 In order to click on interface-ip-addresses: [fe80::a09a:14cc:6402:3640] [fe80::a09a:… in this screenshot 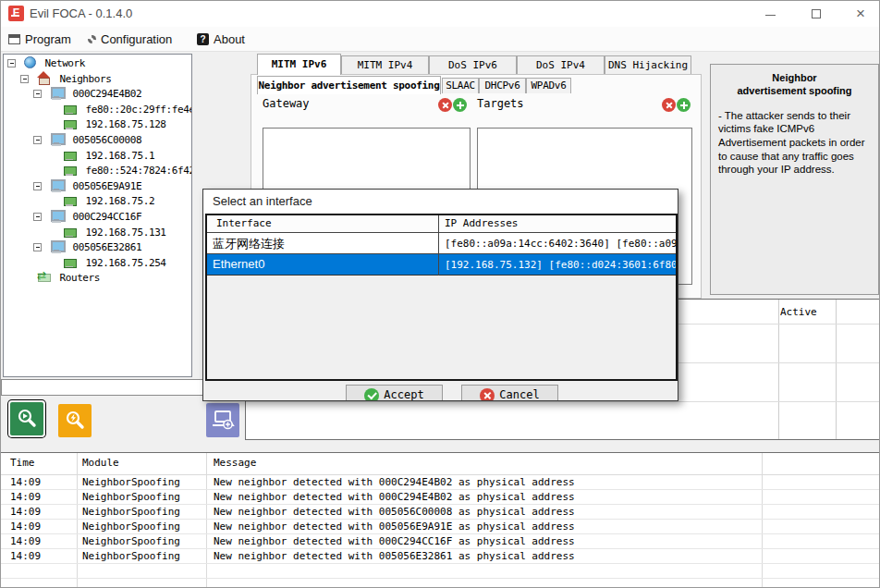, I will do `click(560, 244)`.